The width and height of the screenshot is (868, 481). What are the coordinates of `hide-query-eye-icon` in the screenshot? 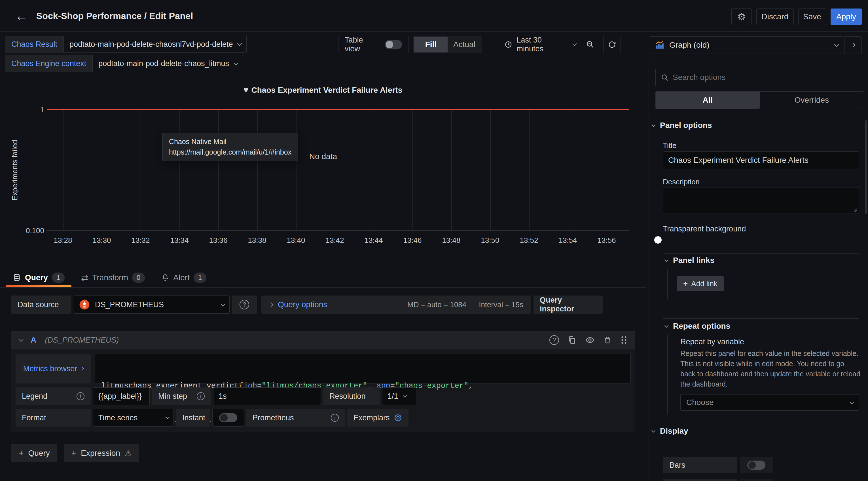 It's located at (590, 340).